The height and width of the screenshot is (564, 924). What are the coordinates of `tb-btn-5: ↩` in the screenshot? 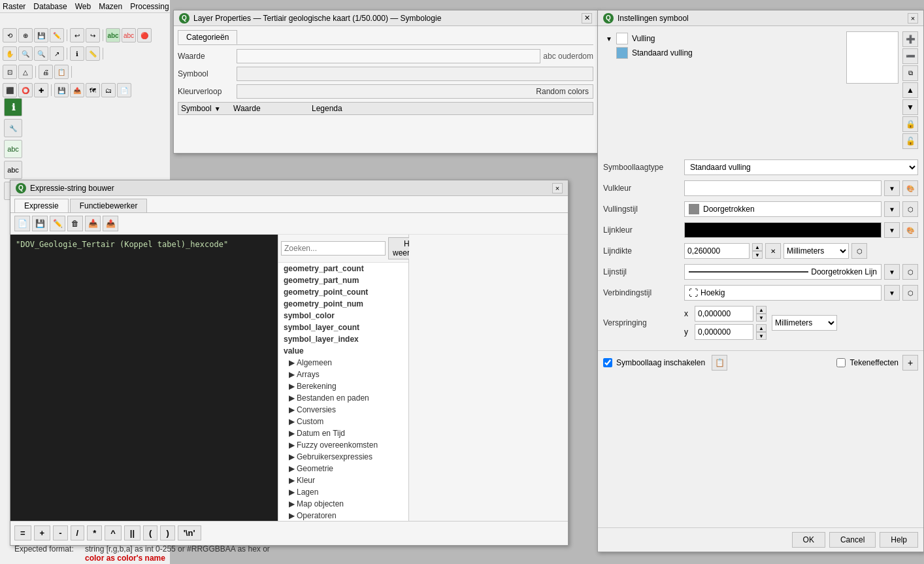 It's located at (77, 35).